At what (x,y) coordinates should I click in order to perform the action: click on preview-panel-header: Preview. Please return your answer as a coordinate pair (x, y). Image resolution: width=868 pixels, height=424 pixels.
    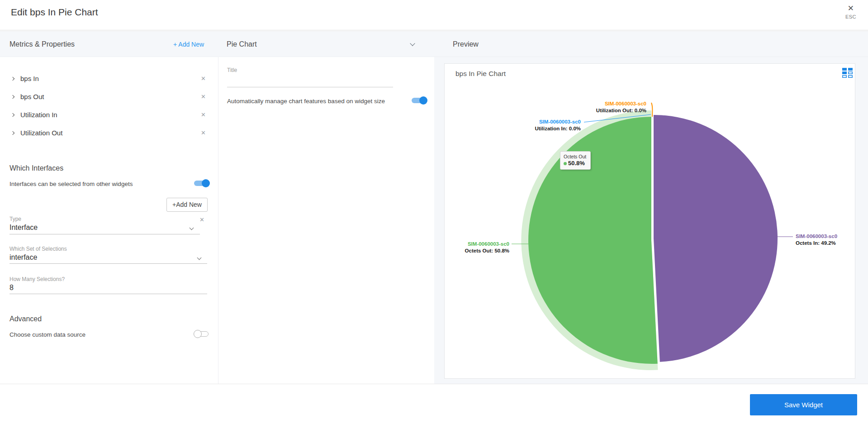
    Looking at the image, I should click on (466, 44).